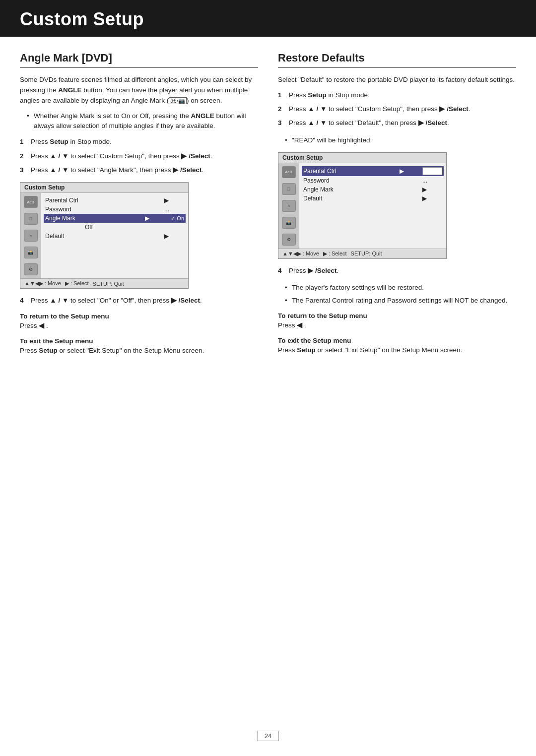 The image size is (536, 756). I want to click on menu-row-angle-mark: Angle Mark ▶ ✓ On, so click(115, 218).